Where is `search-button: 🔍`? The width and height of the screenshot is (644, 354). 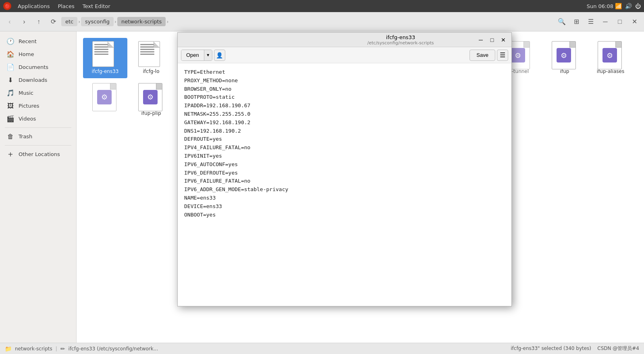 search-button: 🔍 is located at coordinates (562, 22).